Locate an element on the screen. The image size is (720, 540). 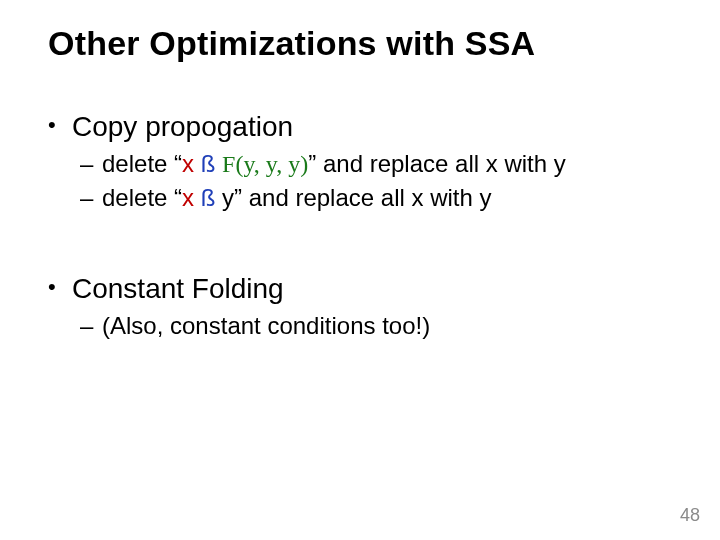
y-expr: y is located at coordinates (228, 198).